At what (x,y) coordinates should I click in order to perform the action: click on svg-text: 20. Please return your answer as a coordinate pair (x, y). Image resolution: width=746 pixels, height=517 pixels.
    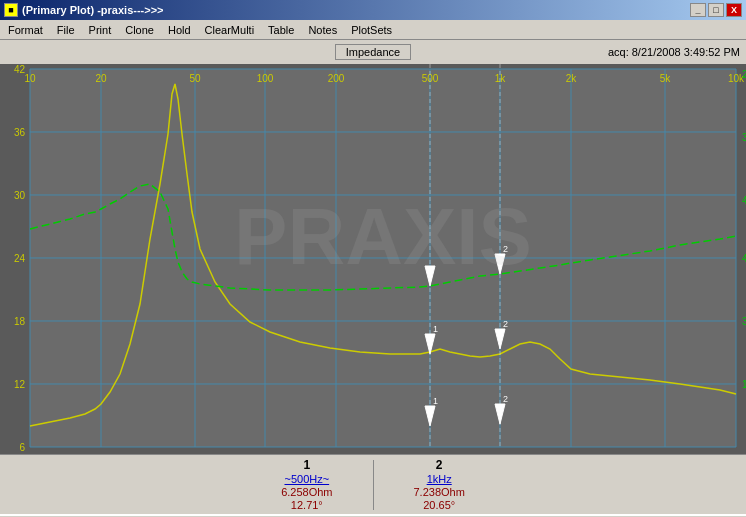
    Looking at the image, I should click on (101, 78).